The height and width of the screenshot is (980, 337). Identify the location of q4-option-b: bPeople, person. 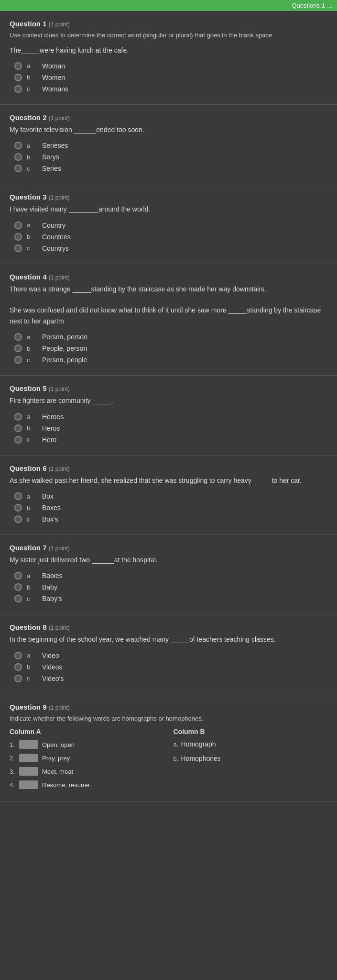
(171, 348).